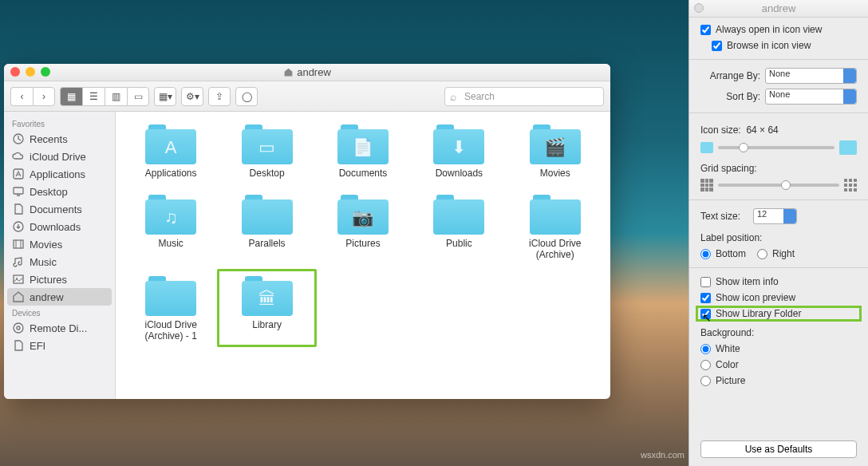  Describe the element at coordinates (555, 227) in the screenshot. I see `folder-icloud-drive-archive-: iCloud Drive (Archive)` at that location.